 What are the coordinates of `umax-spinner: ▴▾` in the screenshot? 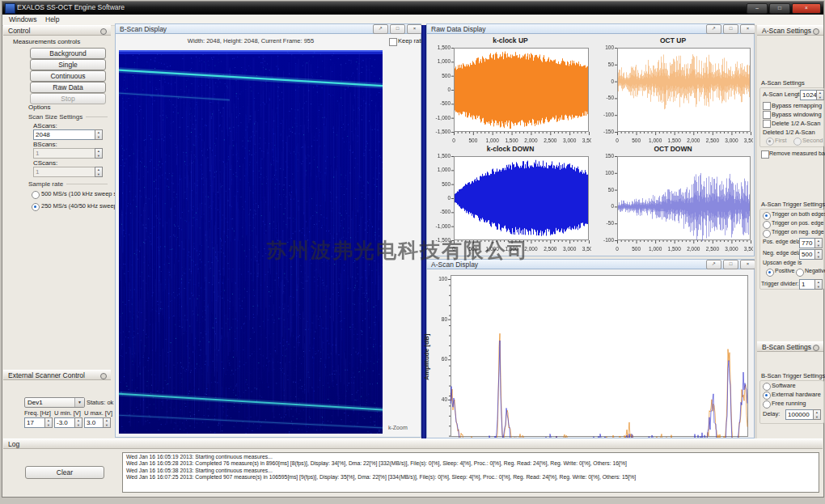 It's located at (107, 422).